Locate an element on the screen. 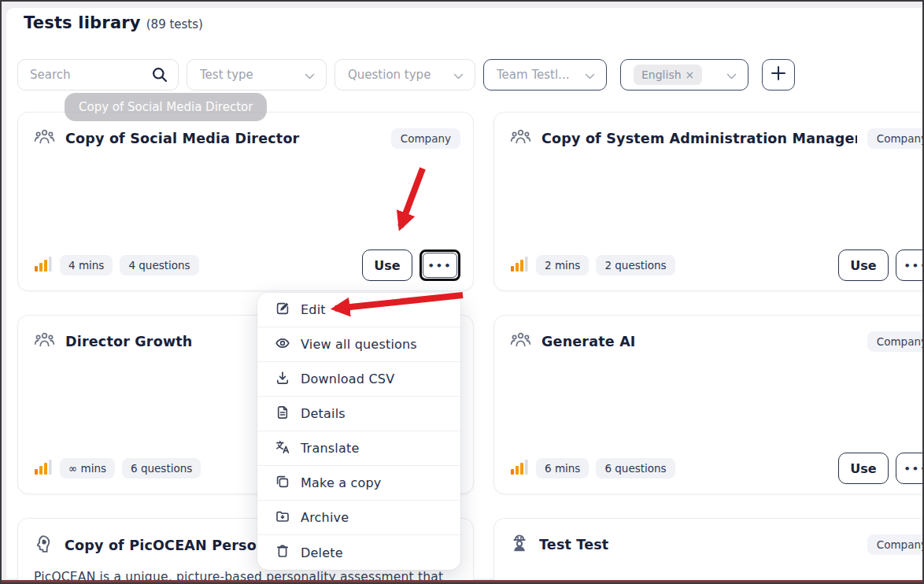 Image resolution: width=924 pixels, height=584 pixels. search-icon is located at coordinates (160, 76).